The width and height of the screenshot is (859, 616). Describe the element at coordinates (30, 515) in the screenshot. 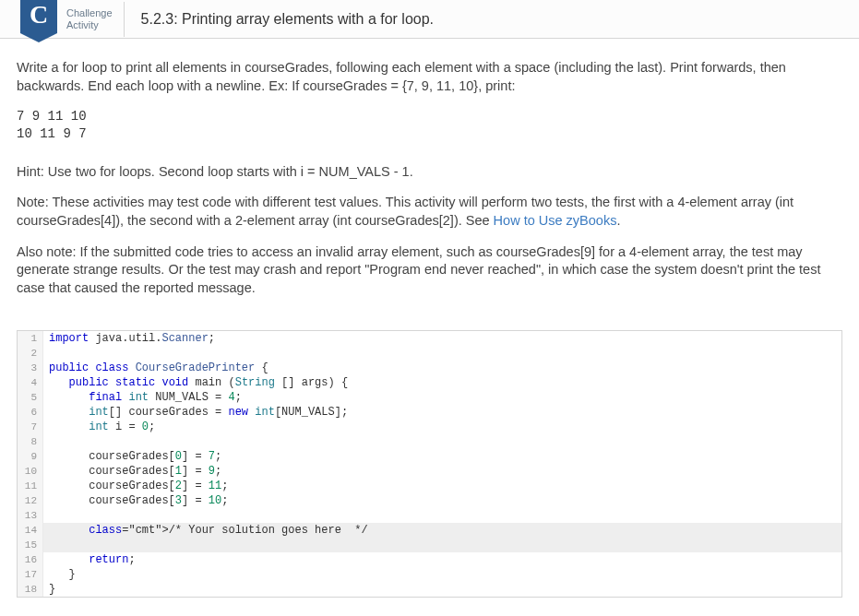

I see `line-number: 13` at that location.